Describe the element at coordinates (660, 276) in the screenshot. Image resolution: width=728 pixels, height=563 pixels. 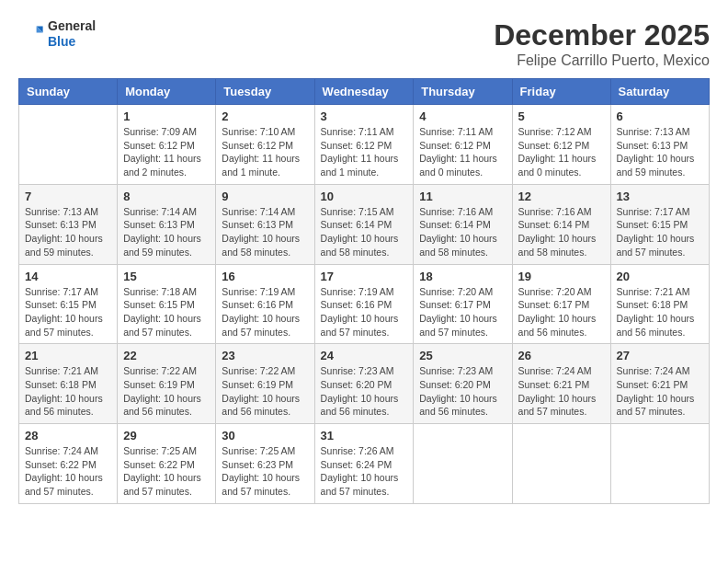
I see `day-number: 20` at that location.